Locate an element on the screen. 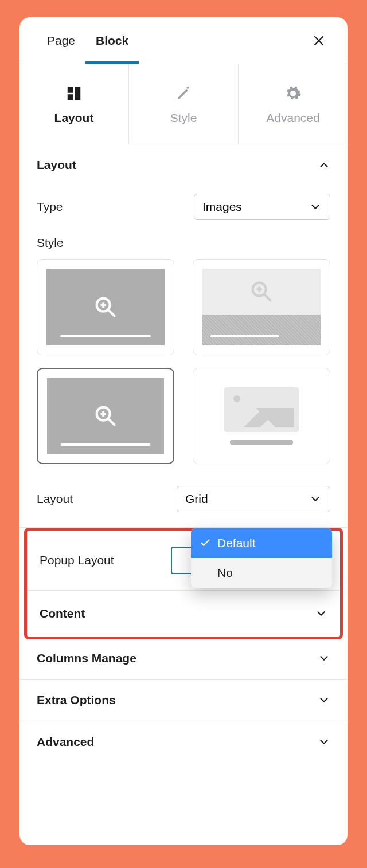  tab-block: Block is located at coordinates (112, 40).